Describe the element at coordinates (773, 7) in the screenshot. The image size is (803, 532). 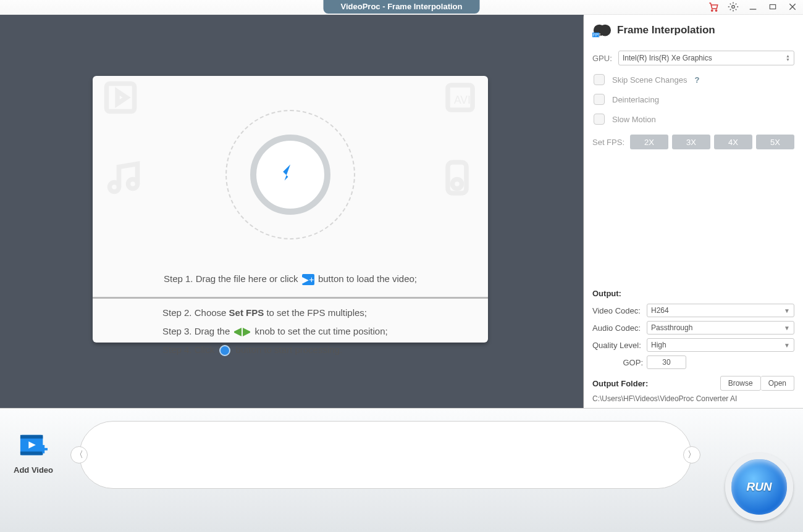
I see `maximize-icon` at that location.